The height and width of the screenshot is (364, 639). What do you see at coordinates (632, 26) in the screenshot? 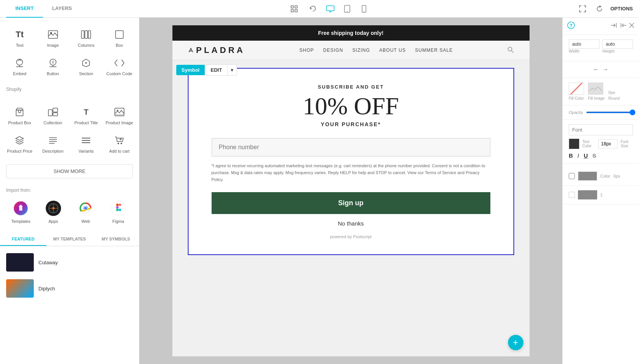
I see `close-right-icon` at bounding box center [632, 26].